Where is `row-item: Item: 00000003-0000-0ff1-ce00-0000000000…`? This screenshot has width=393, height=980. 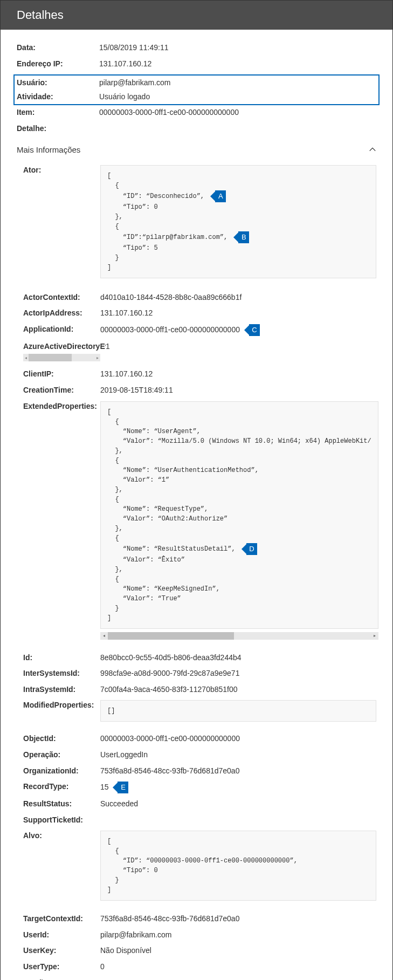
row-item: Item: 00000003-0000-0ff1-ce00-0000000000… is located at coordinates (196, 113).